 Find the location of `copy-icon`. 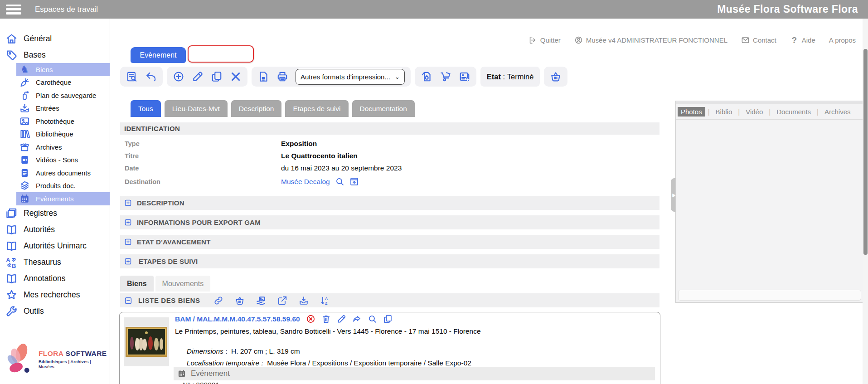

copy-icon is located at coordinates (388, 319).